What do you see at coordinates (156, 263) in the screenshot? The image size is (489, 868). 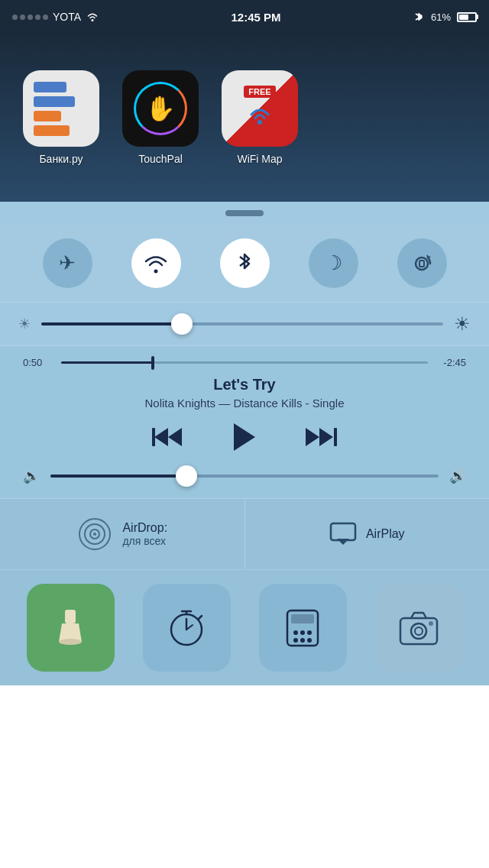 I see `wifi-toggle` at bounding box center [156, 263].